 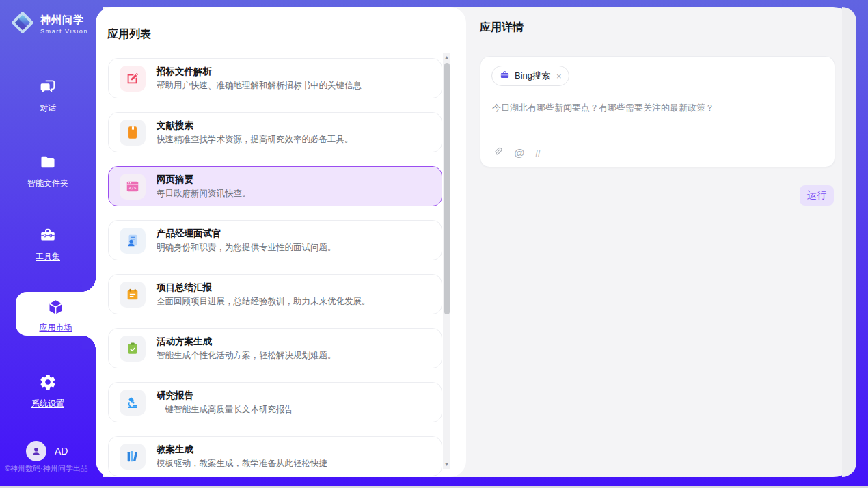 What do you see at coordinates (48, 403) in the screenshot?
I see `sidebar-item-label: 系统设置` at bounding box center [48, 403].